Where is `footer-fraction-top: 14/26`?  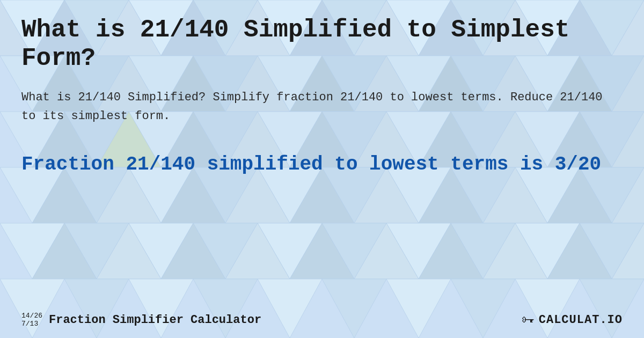
footer-fraction-top: 14/26 is located at coordinates (32, 316).